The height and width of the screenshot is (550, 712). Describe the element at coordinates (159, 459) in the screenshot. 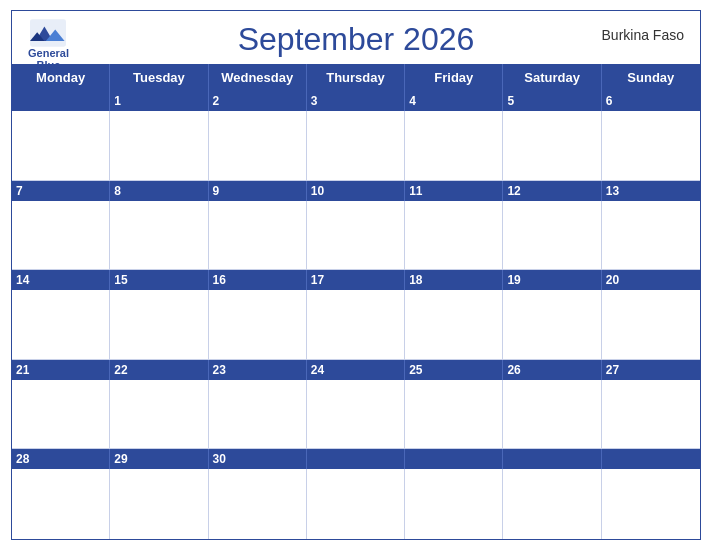

I see `week-5-day-2: 29` at that location.